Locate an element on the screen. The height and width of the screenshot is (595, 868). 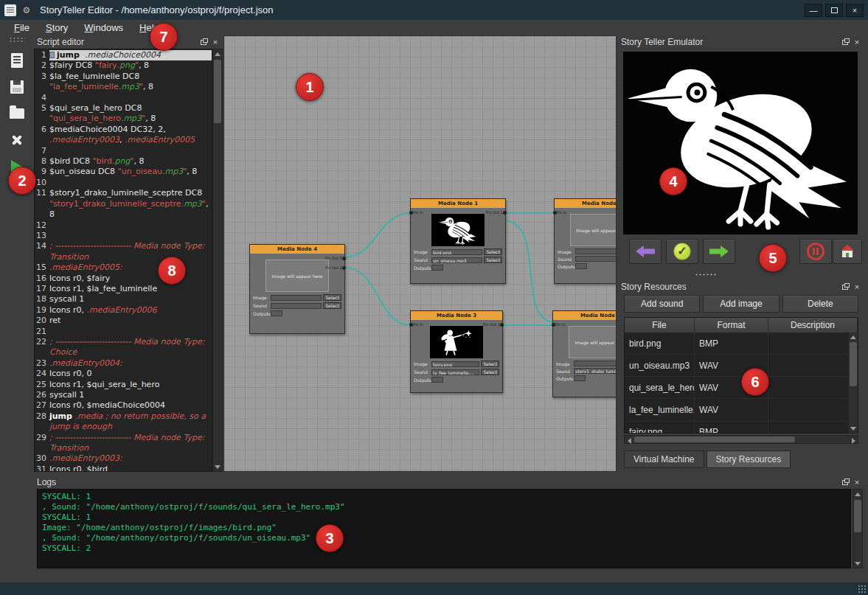
script-line: 9$un_oiseau DC8 "un_oiseau.mp3", 8 is located at coordinates (123, 172).